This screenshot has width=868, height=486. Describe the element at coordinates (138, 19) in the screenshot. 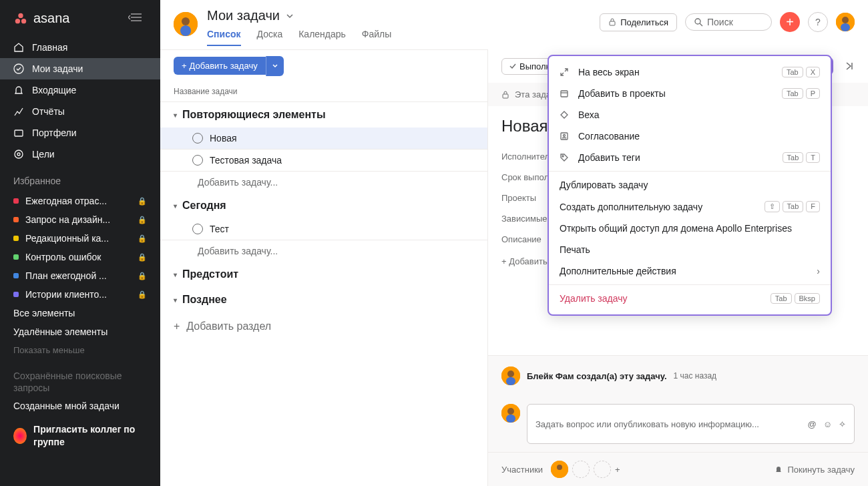

I see `sidebar-collapse-icon` at that location.